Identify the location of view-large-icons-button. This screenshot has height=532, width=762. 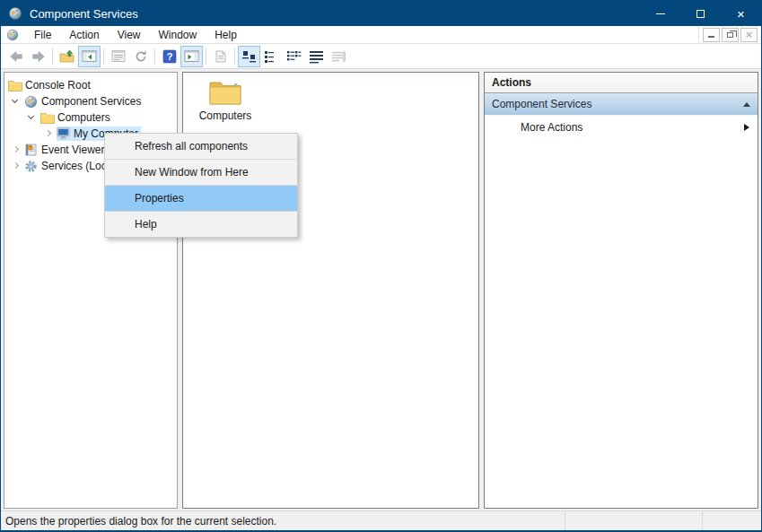
(250, 57).